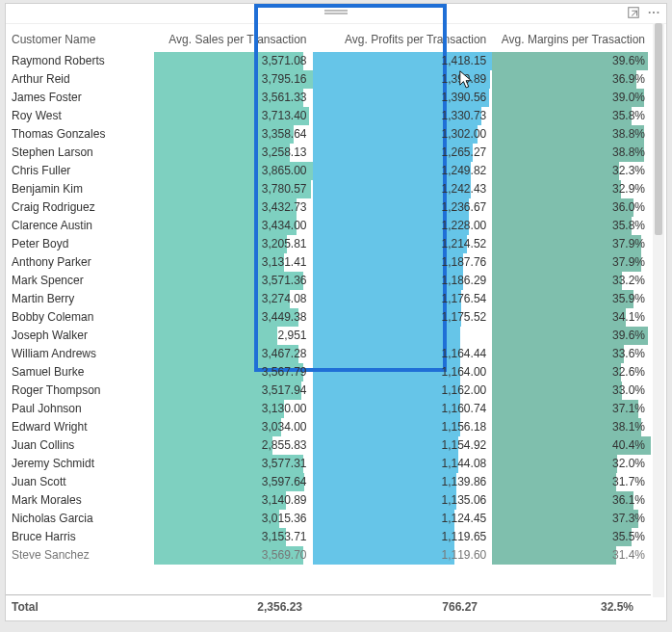 Image resolution: width=672 pixels, height=632 pixels. What do you see at coordinates (328, 38) in the screenshot?
I see `table-header-row: Customer Name Avg. Sales per Transaction…` at bounding box center [328, 38].